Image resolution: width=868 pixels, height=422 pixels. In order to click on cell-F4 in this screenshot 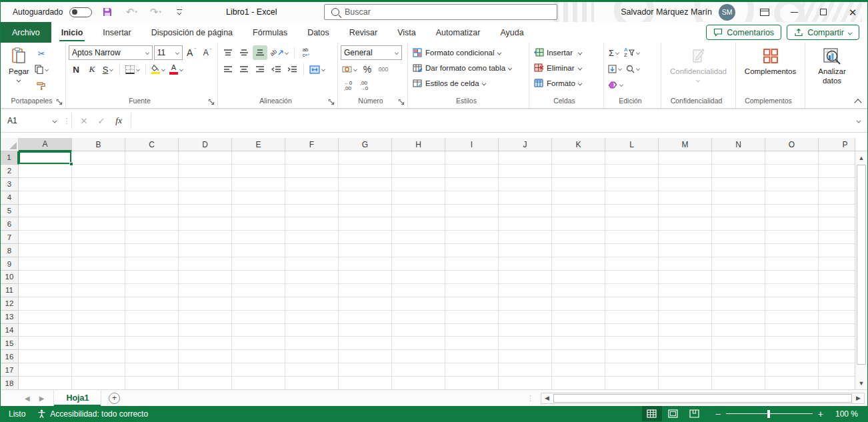, I will do `click(312, 198)`.